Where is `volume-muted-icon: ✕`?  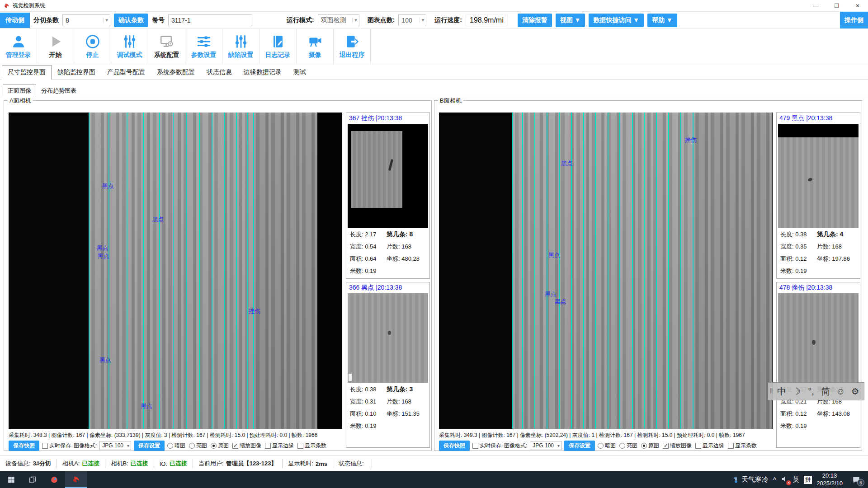 volume-muted-icon: ✕ is located at coordinates (784, 480).